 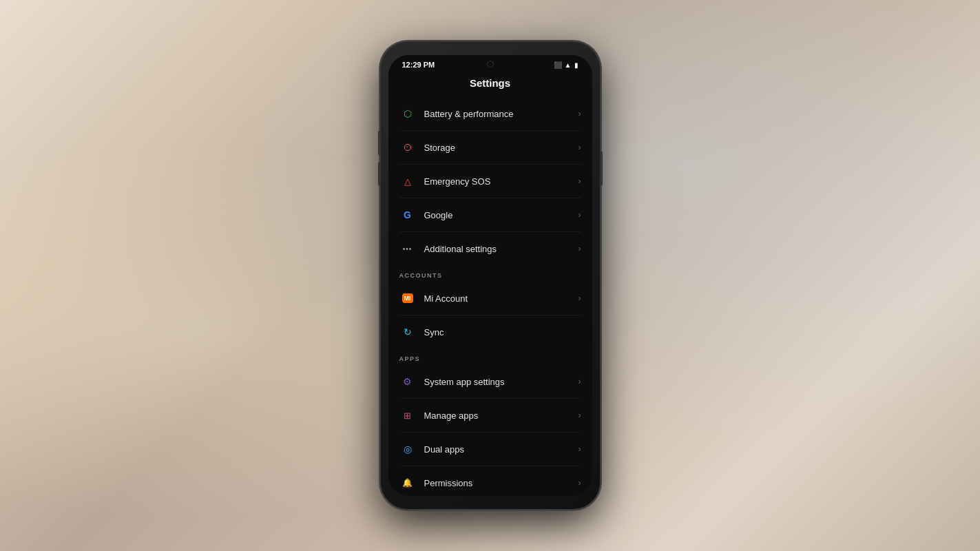 I want to click on settings-title: Settings, so click(x=490, y=84).